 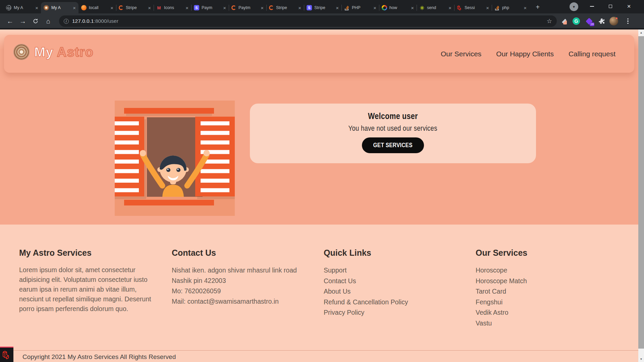 I want to click on footer-link: Refund & Cancellation Policy, so click(x=394, y=302).